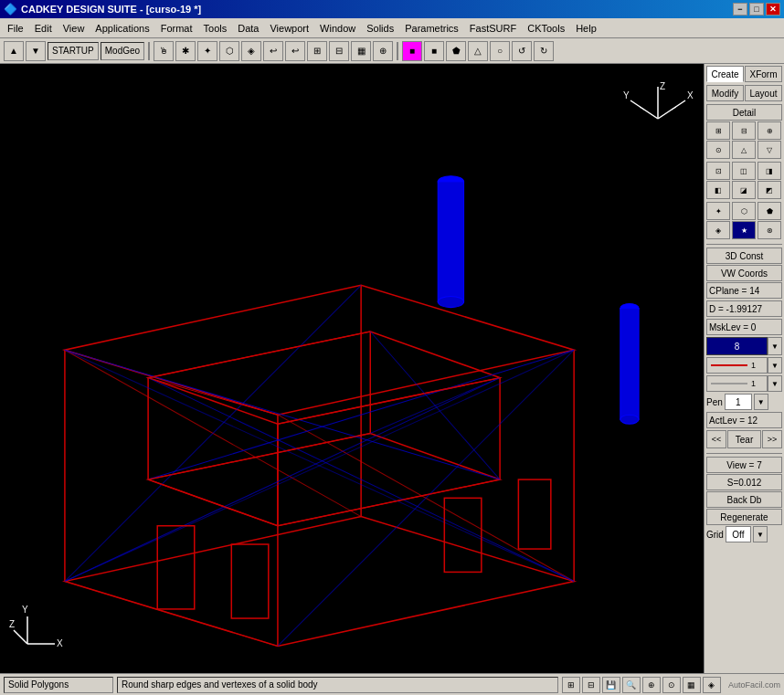  I want to click on back-db-button: Back Db, so click(744, 500).